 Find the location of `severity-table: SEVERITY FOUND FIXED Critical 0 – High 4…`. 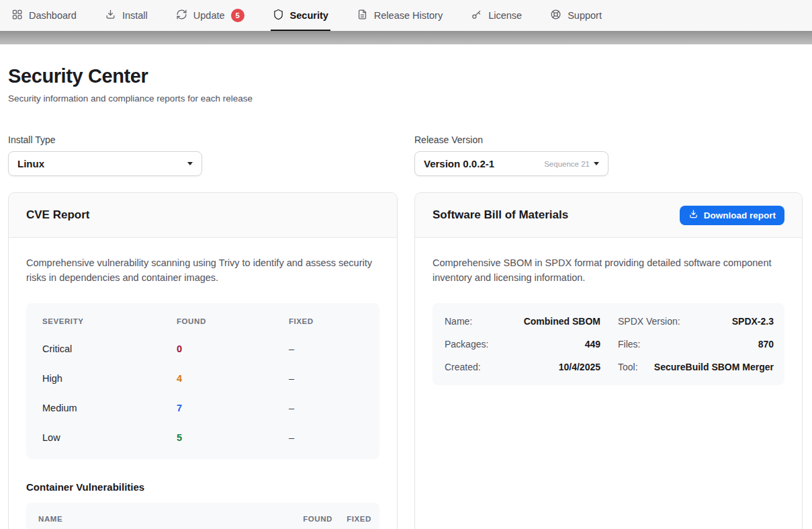

severity-table: SEVERITY FOUND FIXED Critical 0 – High 4… is located at coordinates (203, 381).